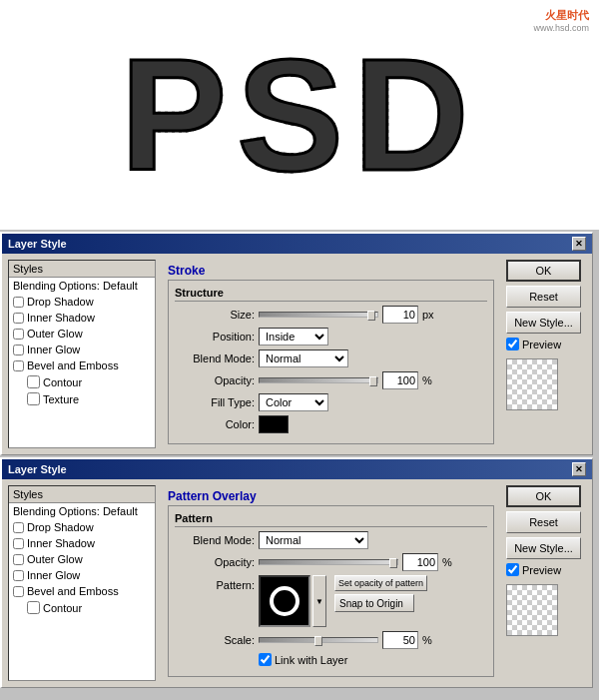 This screenshot has width=599, height=700. What do you see at coordinates (82, 575) in the screenshot?
I see `style-inner-glow-2: Inner Glow` at bounding box center [82, 575].